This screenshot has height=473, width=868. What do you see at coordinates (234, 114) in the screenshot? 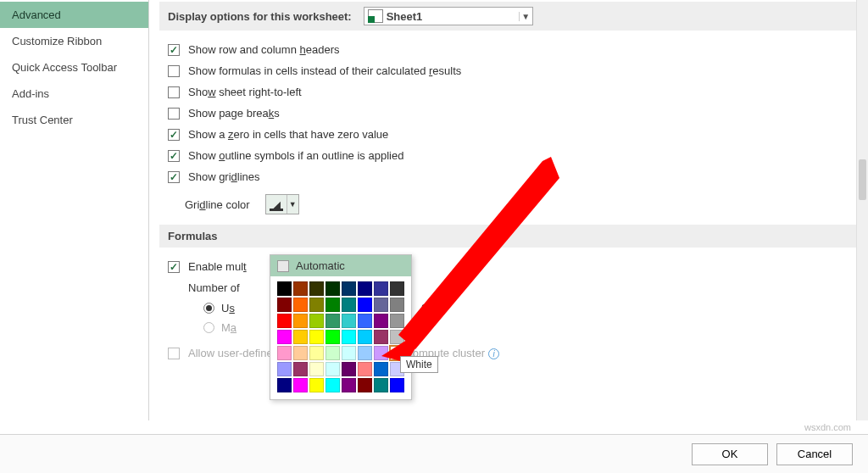
I see `checkbox-label-3: Show page breaks` at bounding box center [234, 114].